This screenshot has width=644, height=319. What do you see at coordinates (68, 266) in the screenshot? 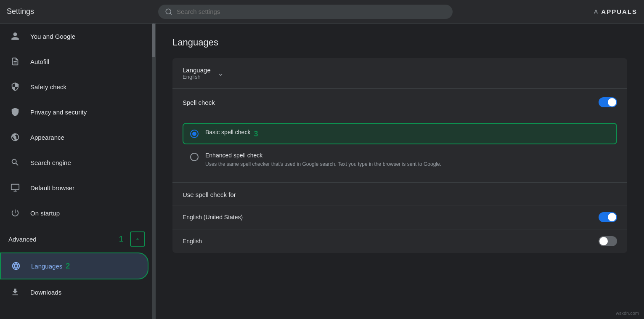
I see `languages-number: 2` at bounding box center [68, 266].